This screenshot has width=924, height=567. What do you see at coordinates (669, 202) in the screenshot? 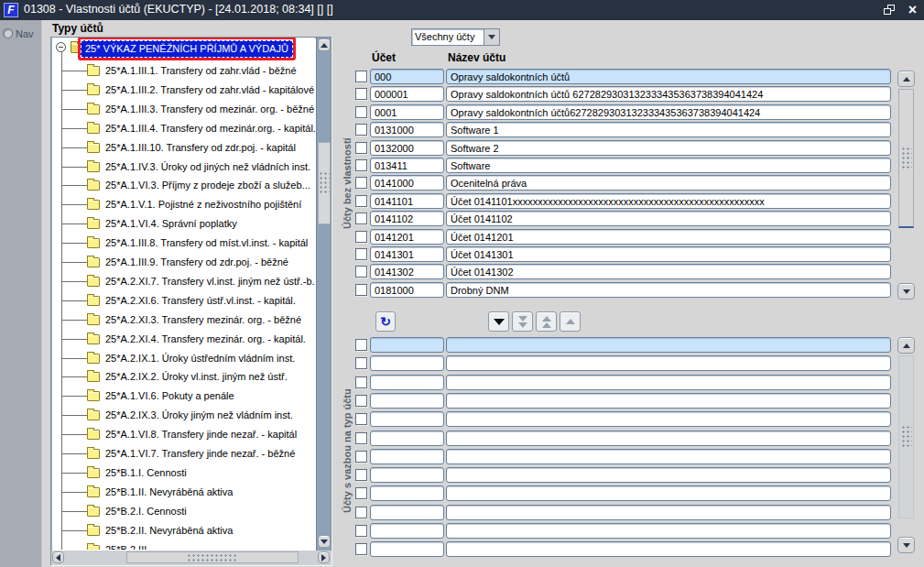
I see `account-name-field: Účet 0141101xxxxxxxxxxxxxxxxxxxxxxxxxxxx…` at bounding box center [669, 202].